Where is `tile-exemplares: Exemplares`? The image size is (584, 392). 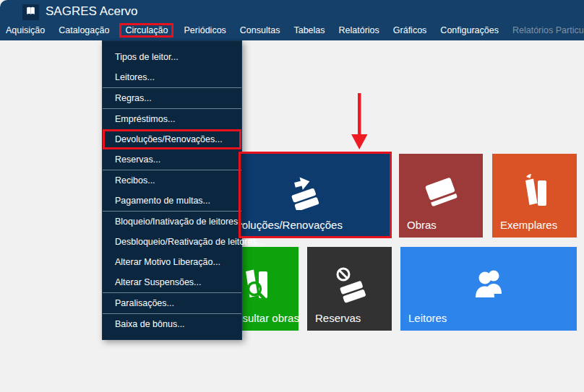
tile-exemplares: Exemplares is located at coordinates (535, 196).